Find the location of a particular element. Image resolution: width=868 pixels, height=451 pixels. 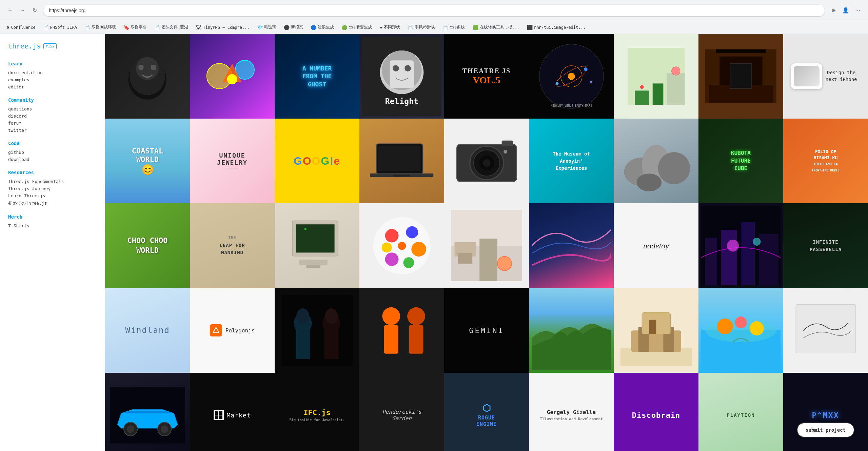

sidebar-link-github: github is located at coordinates (52, 152).